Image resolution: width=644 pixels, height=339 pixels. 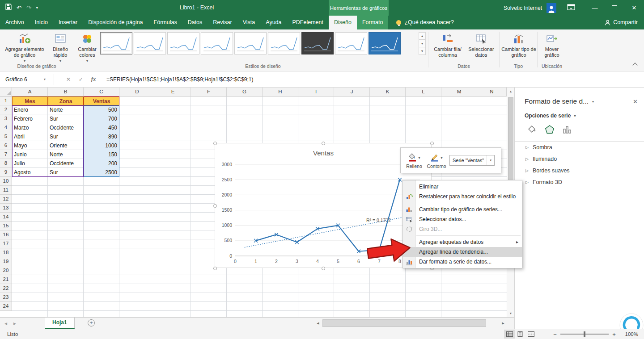 I want to click on cell-zona-3: Sur, so click(x=66, y=119).